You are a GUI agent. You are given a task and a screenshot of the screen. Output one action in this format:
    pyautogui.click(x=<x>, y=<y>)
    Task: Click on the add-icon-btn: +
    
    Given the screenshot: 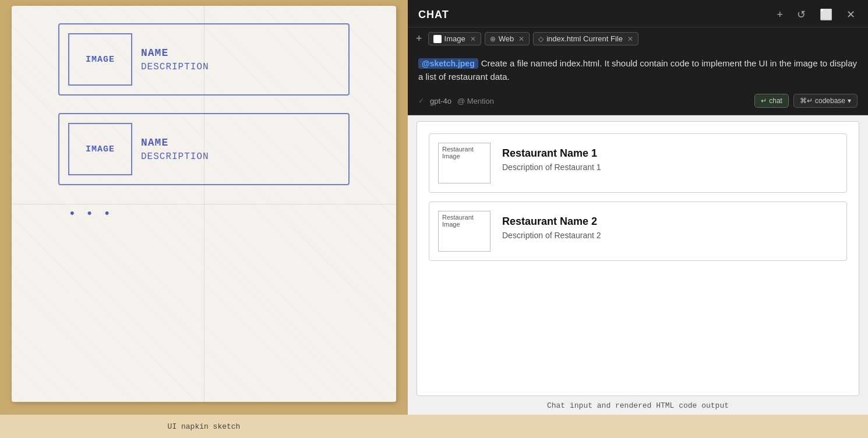 What is the action you would take?
    pyautogui.click(x=779, y=15)
    